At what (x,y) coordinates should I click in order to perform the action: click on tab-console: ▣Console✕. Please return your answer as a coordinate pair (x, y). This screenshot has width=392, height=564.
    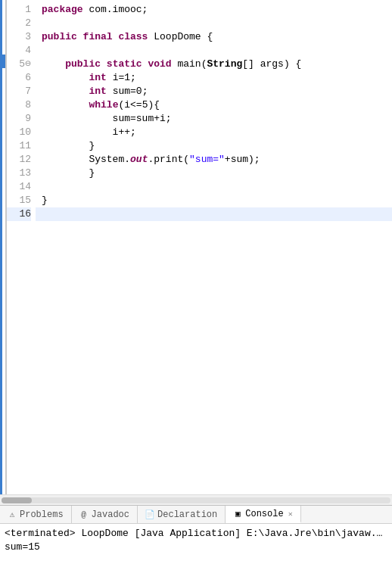
    Looking at the image, I should click on (263, 515).